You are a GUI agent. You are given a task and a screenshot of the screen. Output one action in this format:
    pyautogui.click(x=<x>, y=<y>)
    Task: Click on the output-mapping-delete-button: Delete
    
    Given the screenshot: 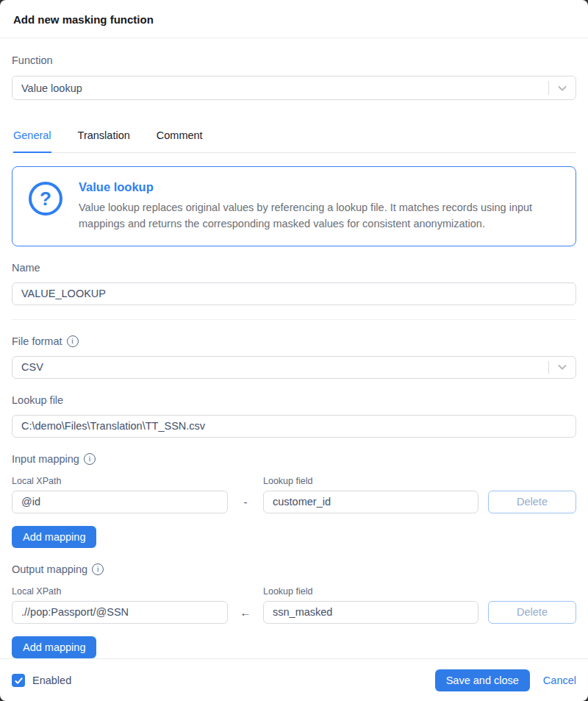 What is the action you would take?
    pyautogui.click(x=532, y=612)
    